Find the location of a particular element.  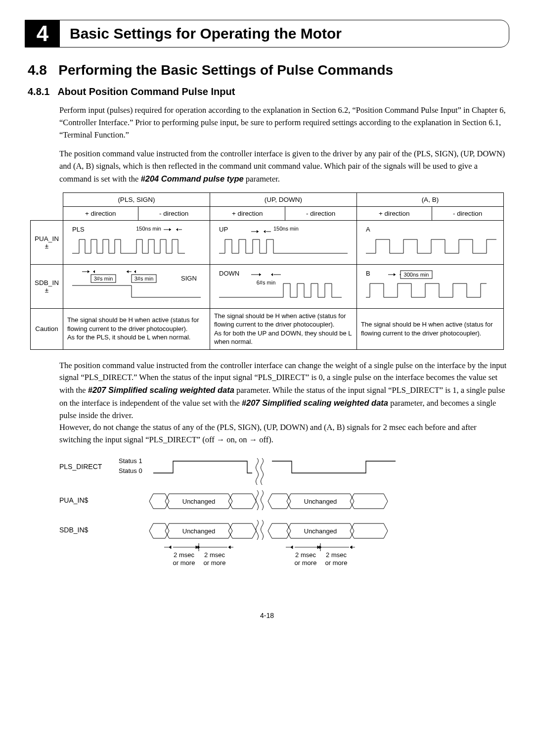

pls-waveform: PLS 150ns min is located at coordinates (136, 242).